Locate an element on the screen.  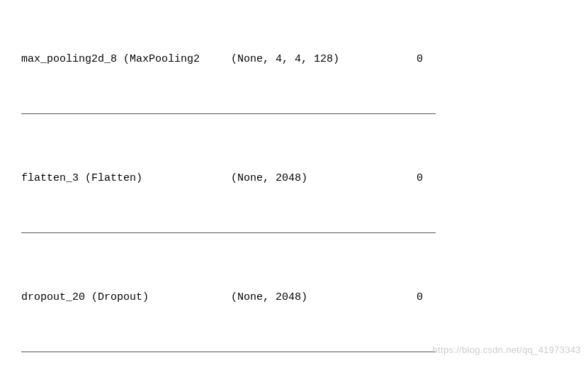
layer-name: flatten_3 (Flatten) is located at coordinates (126, 179).